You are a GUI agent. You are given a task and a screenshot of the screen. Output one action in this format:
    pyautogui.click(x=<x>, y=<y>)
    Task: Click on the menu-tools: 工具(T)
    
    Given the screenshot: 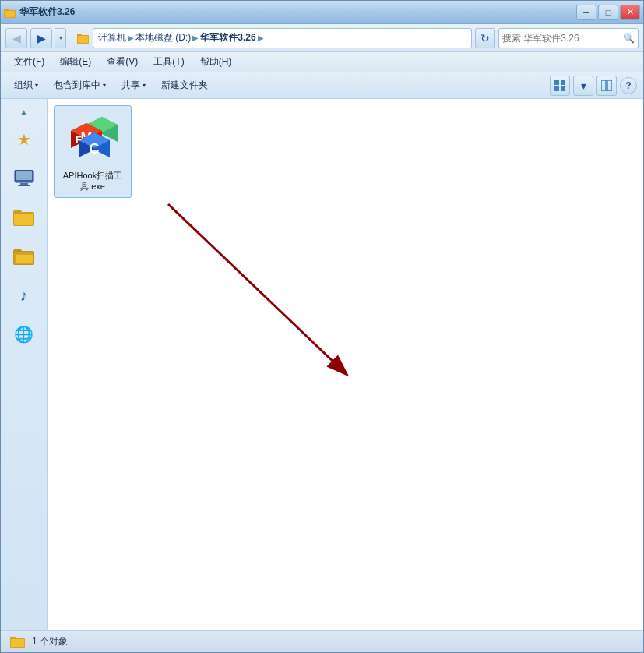 What is the action you would take?
    pyautogui.click(x=168, y=62)
    